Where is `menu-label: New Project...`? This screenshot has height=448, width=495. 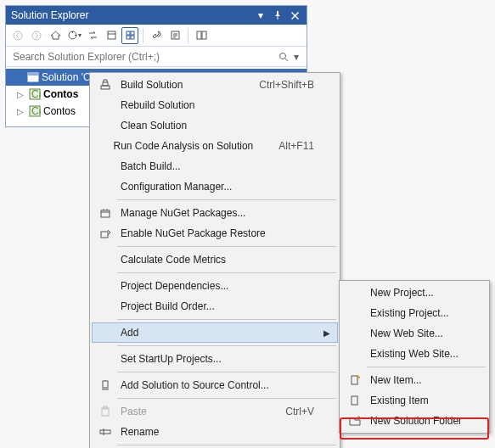
menu-label: New Project... is located at coordinates (414, 293).